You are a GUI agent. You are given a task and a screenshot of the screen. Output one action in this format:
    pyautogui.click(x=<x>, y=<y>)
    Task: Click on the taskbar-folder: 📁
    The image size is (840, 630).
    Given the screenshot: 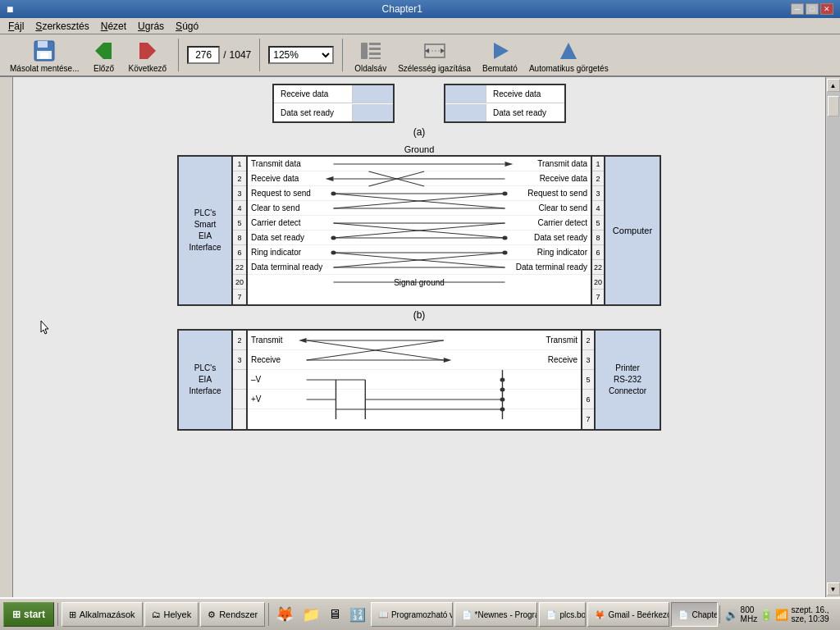 What is the action you would take?
    pyautogui.click(x=311, y=614)
    